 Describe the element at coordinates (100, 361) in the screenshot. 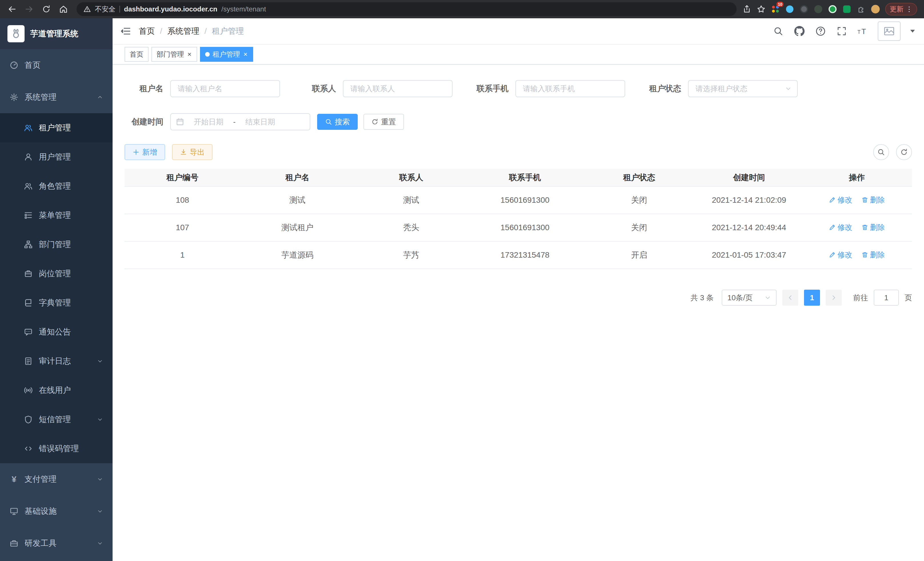

I see `chevron-down-icon` at that location.